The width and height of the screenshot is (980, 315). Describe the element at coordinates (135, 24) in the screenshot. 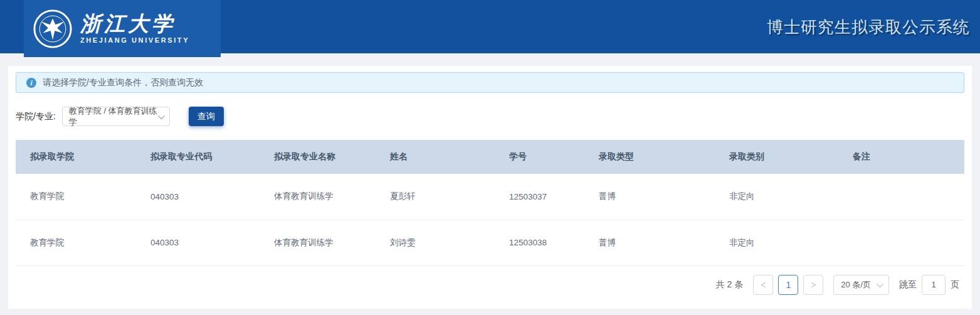

I see `university-name-cn: 浙江大学` at that location.